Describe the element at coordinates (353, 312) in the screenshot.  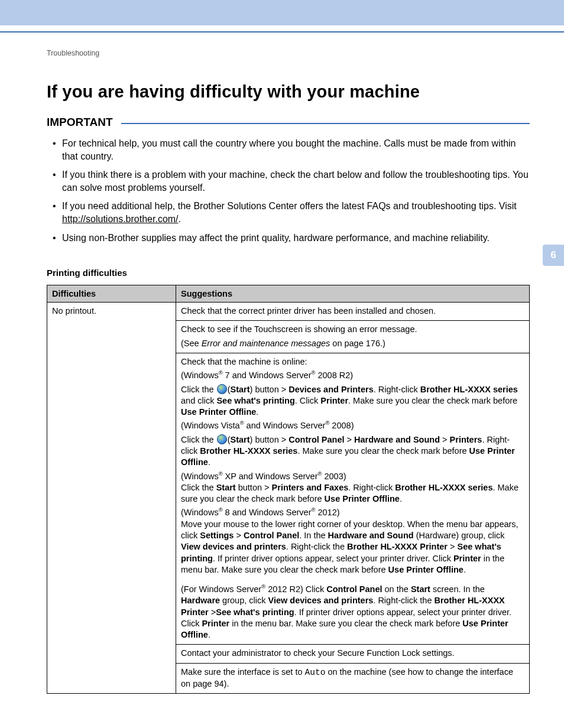
I see `suggestion-cell: Check that the correct printer driver ha…` at that location.